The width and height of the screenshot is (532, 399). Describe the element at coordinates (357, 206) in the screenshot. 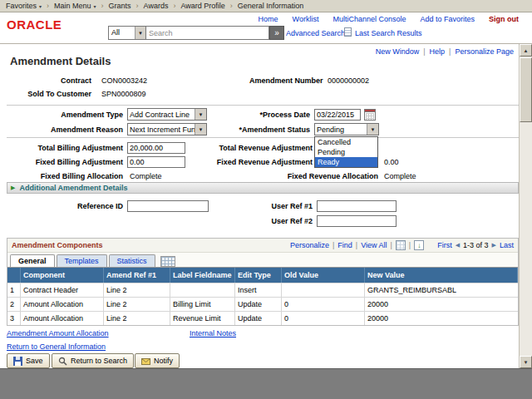

I see `user-ref1-input` at that location.